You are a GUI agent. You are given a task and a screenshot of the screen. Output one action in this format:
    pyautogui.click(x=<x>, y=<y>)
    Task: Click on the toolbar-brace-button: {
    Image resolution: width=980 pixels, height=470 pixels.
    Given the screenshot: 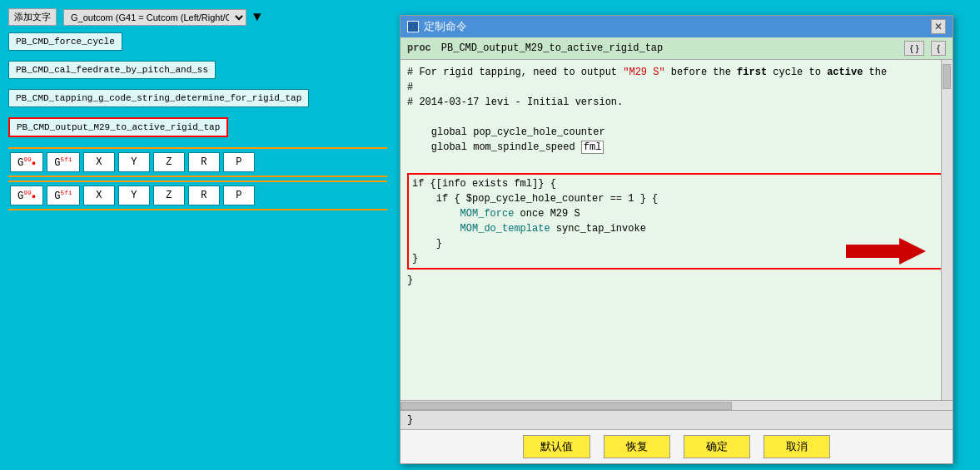 What is the action you would take?
    pyautogui.click(x=938, y=48)
    